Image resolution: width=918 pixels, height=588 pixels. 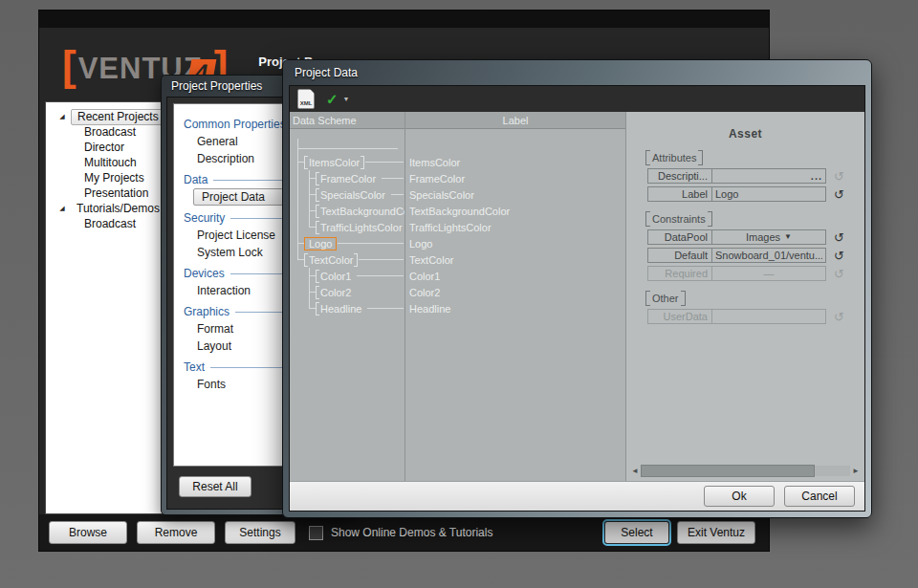 What do you see at coordinates (335, 163) in the screenshot?
I see `tree-node-label: ItemsColor` at bounding box center [335, 163].